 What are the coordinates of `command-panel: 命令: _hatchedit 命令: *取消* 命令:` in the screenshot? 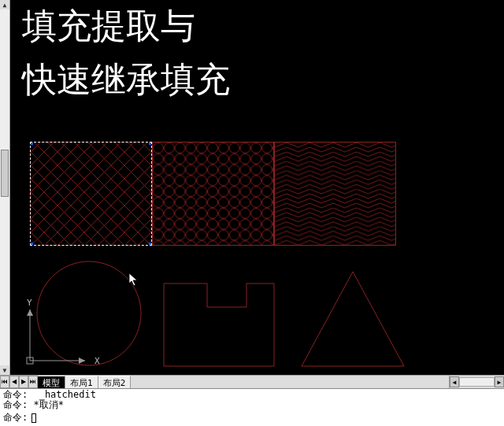 It's located at (252, 407).